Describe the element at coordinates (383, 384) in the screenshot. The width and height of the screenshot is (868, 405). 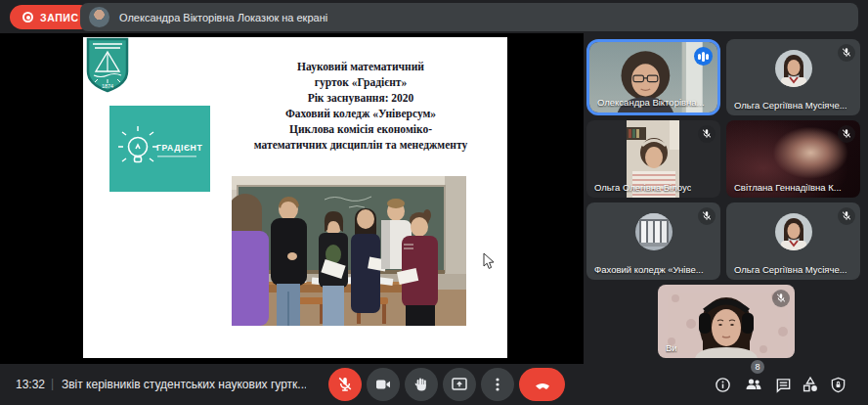
I see `camera-icon` at that location.